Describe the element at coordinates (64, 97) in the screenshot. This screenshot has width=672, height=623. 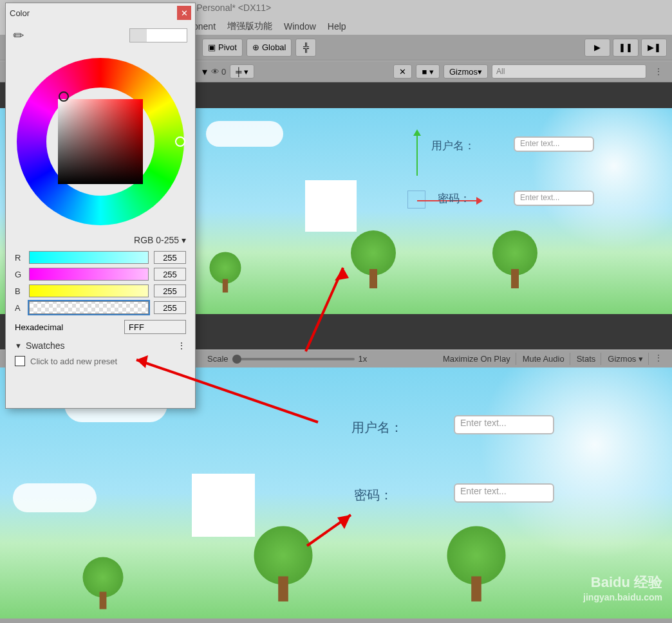
I see `sv-cursor` at that location.